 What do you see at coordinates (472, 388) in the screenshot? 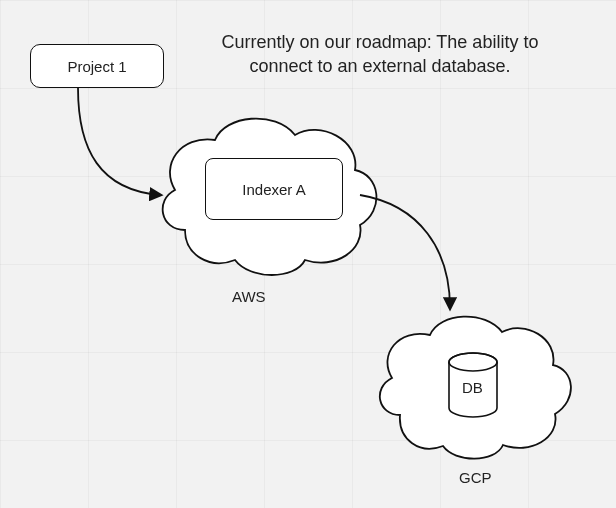
I see `db-node-label: DB` at bounding box center [472, 388].